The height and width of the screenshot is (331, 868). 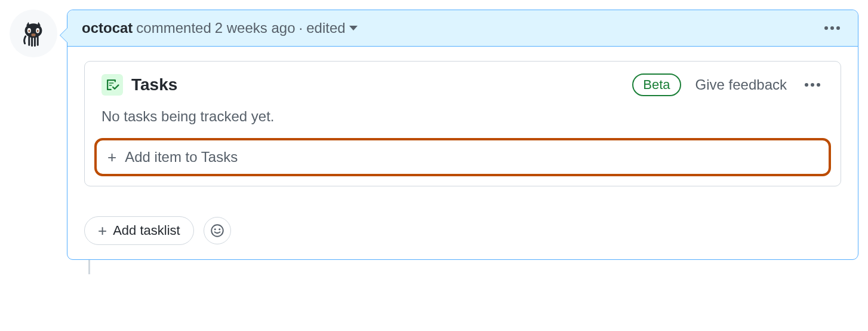 I want to click on octocat-icon, so click(x=33, y=33).